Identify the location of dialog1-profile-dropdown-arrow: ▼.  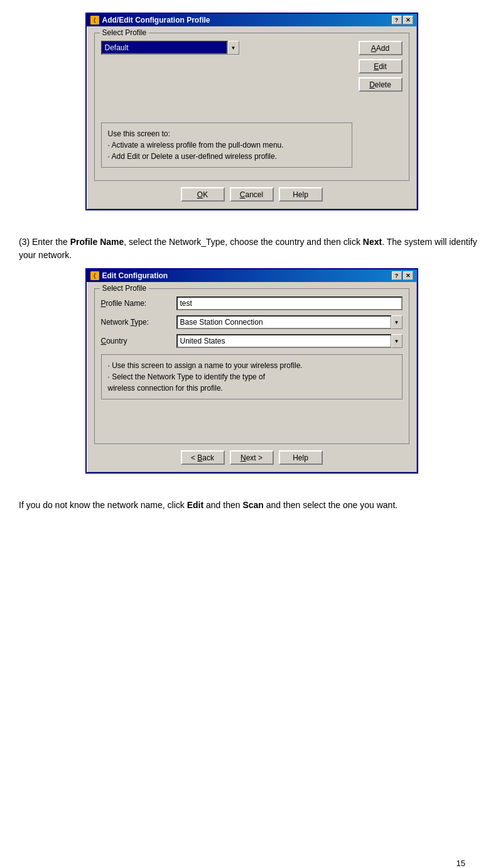
(234, 48).